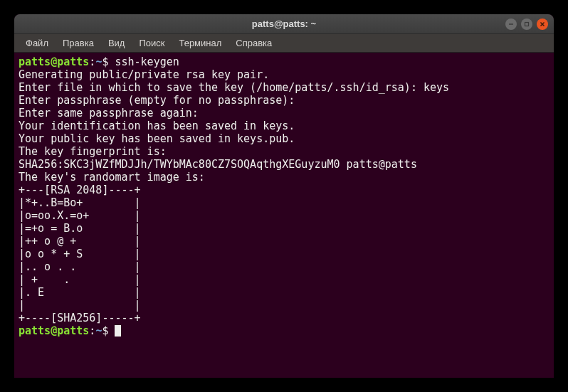 The width and height of the screenshot is (568, 392). I want to click on output-line: | + . |, so click(284, 280).